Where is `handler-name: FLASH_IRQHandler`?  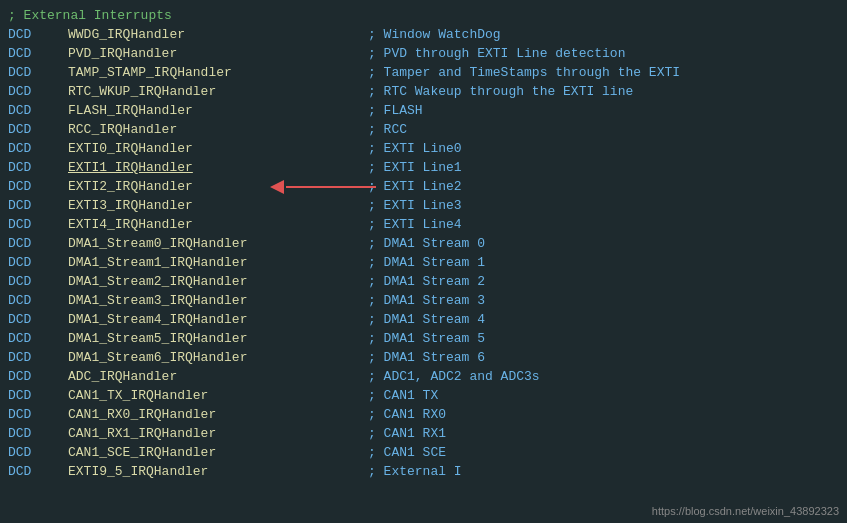 handler-name: FLASH_IRQHandler is located at coordinates (208, 110).